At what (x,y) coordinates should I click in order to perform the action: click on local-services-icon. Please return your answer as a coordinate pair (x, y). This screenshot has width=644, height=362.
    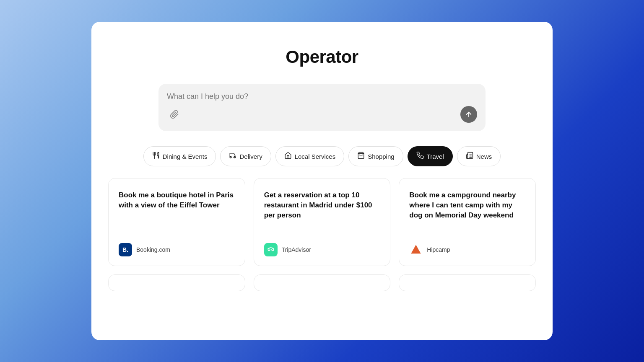
    Looking at the image, I should click on (288, 156).